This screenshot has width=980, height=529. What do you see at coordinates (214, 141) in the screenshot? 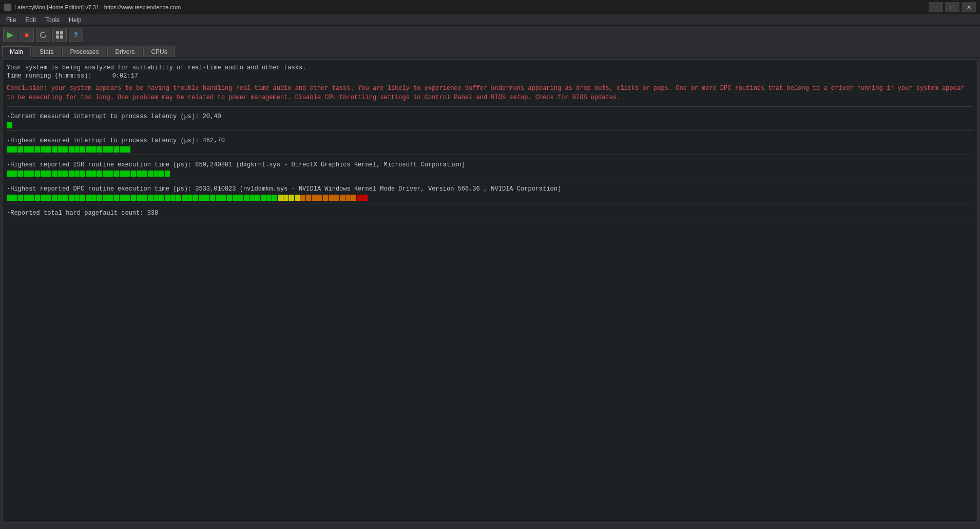
I see `metric-value-highest_interrupt: 462,70` at bounding box center [214, 141].